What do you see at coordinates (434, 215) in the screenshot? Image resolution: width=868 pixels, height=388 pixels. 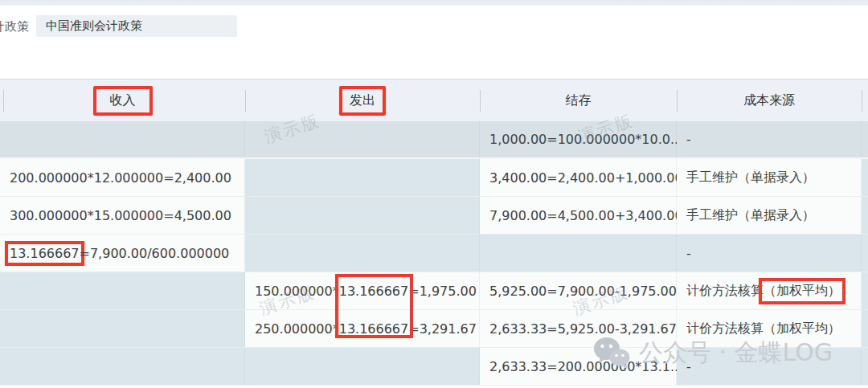 I see `table-row: 300.000000*15.000000=4,500.00 7,900.00=4…` at bounding box center [434, 215].